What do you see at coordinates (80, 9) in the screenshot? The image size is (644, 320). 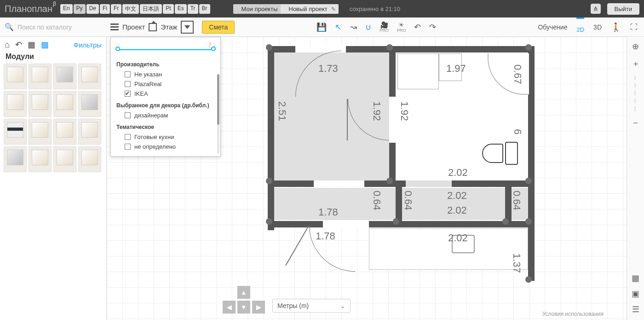 I see `lang-ру: Ру` at bounding box center [80, 9].